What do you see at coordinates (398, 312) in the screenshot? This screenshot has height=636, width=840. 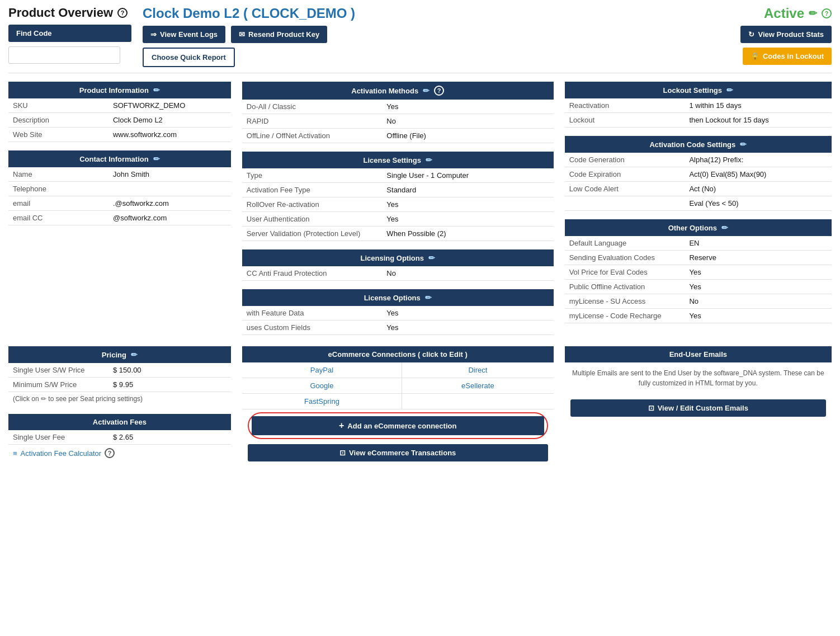 I see `license-options-section: License Options ✏ with Feature DataYesus…` at bounding box center [398, 312].